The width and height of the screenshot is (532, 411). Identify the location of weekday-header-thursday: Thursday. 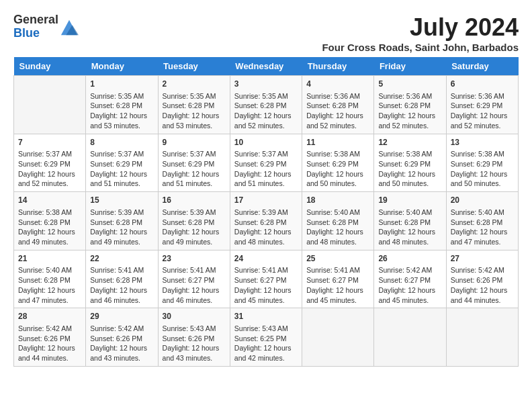
(339, 66).